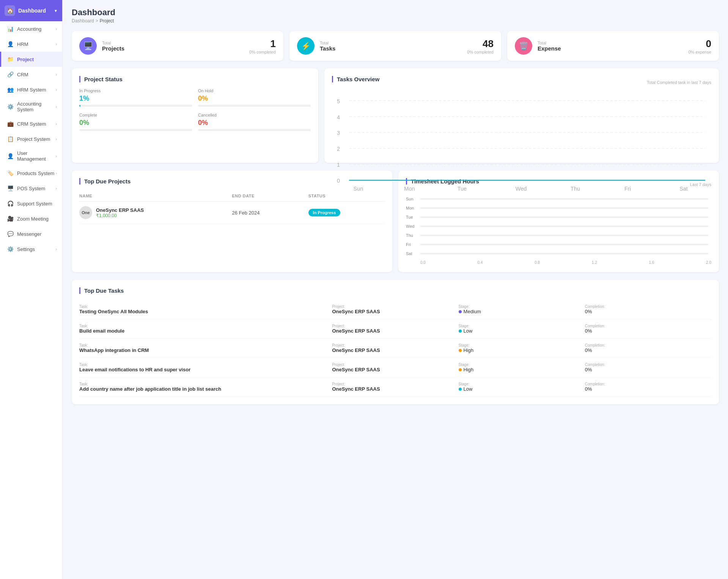 The image size is (728, 579). I want to click on sidebar-item-accounting-system: ⚙️ Accounting System ›, so click(31, 107).